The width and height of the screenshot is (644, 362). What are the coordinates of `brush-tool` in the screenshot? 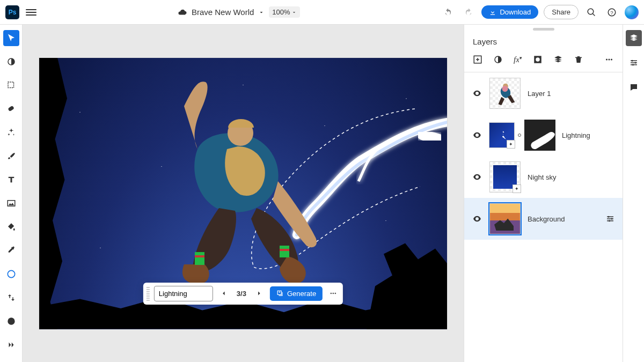 It's located at (11, 156).